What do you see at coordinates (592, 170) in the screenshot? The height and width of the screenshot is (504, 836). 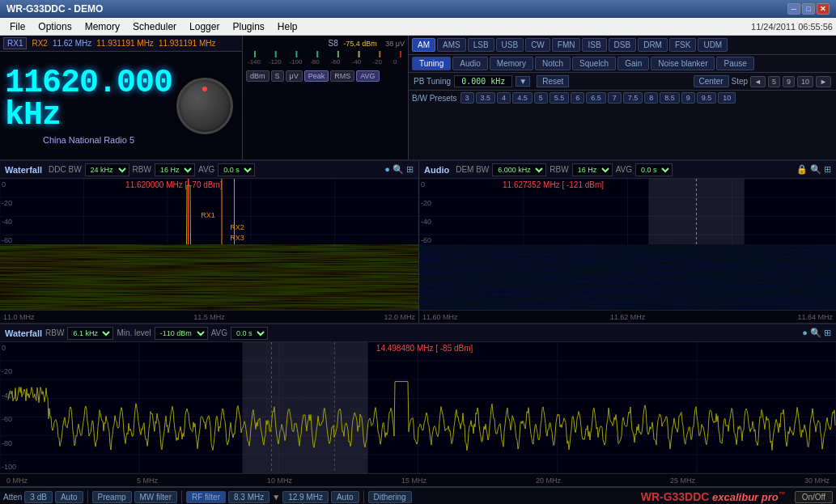 I see `rbw-select-right: 16 Hz` at bounding box center [592, 170].